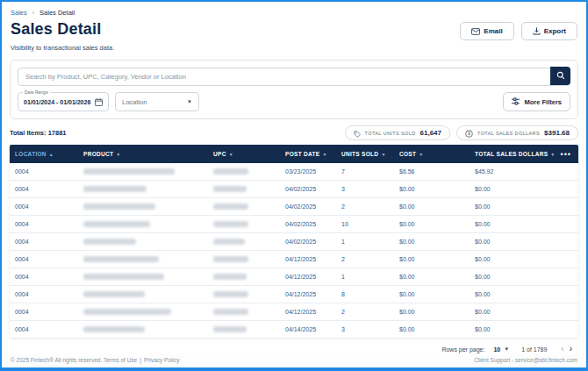  What do you see at coordinates (486, 32) in the screenshot?
I see `email-button: Email` at bounding box center [486, 32].